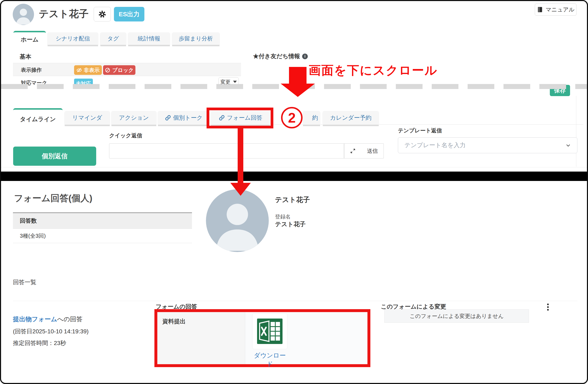 The image size is (588, 384). I want to click on settings-button, so click(102, 14).